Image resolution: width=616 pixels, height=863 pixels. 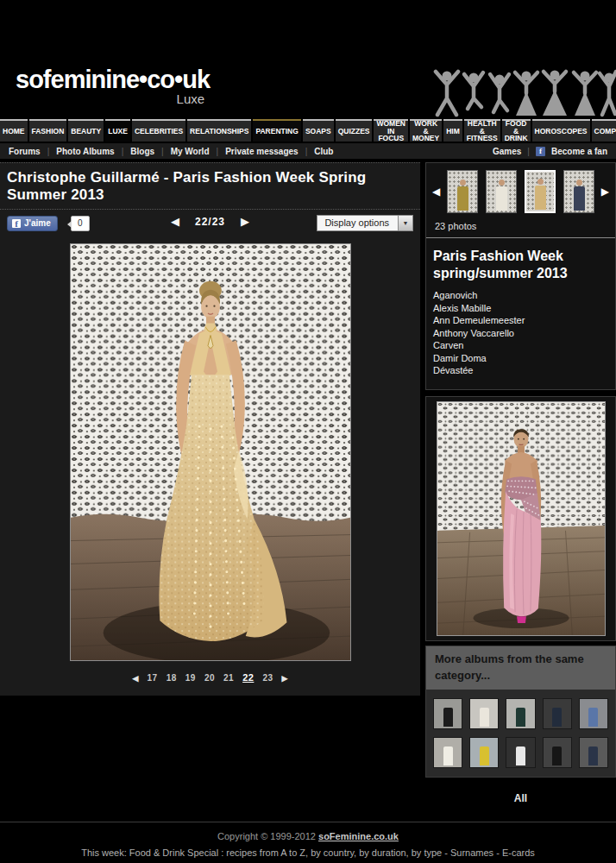 What do you see at coordinates (516, 130) in the screenshot?
I see `nav-item: FOOD & DRINK` at bounding box center [516, 130].